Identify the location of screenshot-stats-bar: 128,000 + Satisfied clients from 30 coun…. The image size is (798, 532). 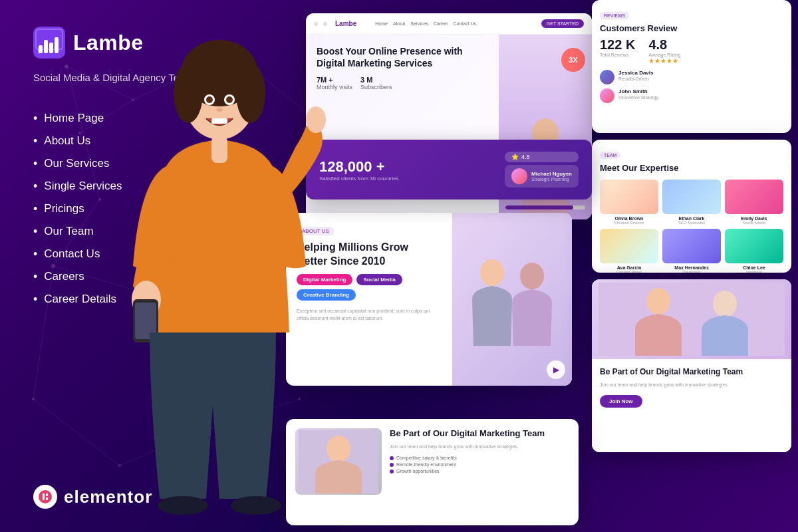
(449, 170).